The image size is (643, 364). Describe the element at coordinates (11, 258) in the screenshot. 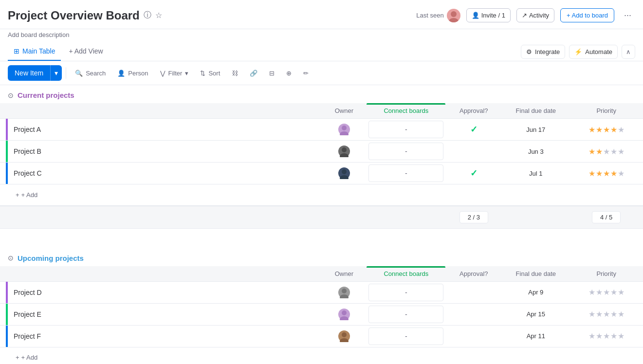

I see `group-toggle-upcoming: ⊙` at that location.